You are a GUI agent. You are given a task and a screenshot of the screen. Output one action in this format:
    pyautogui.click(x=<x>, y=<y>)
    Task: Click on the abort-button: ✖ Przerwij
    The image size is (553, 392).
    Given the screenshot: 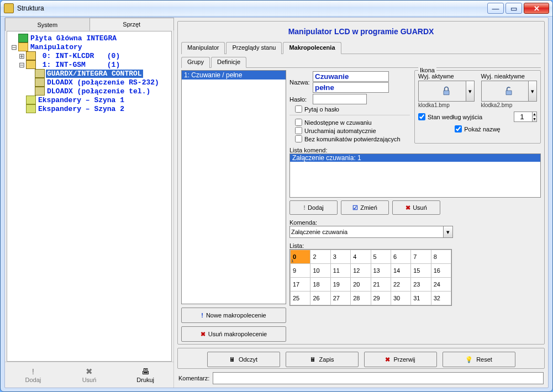 What is the action you would take?
    pyautogui.click(x=401, y=359)
    